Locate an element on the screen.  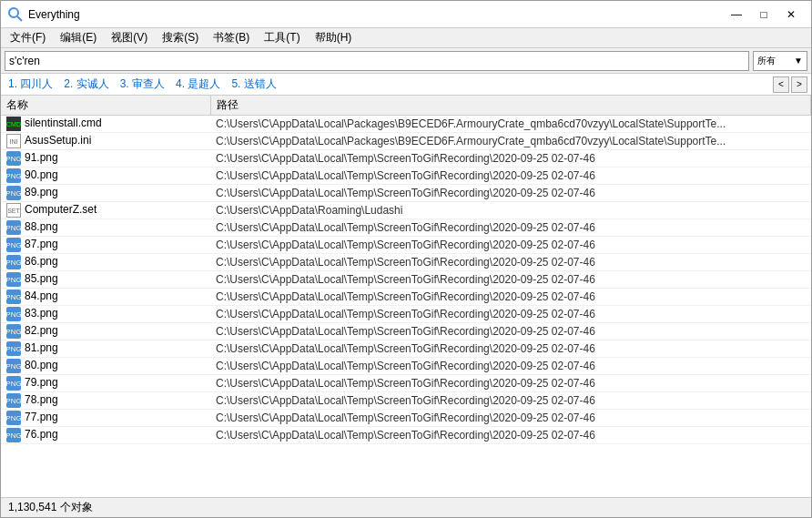
autocomplete-next: > is located at coordinates (799, 85).